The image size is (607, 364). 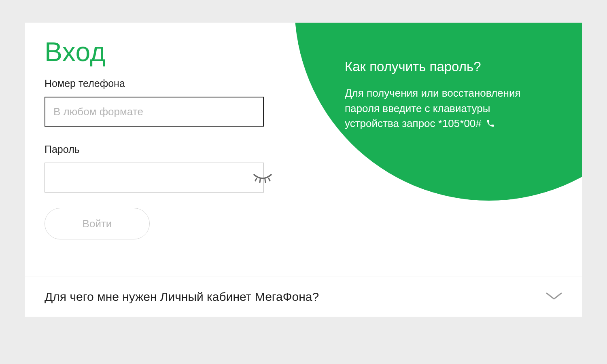 I want to click on password-label: Пароль, so click(x=164, y=150).